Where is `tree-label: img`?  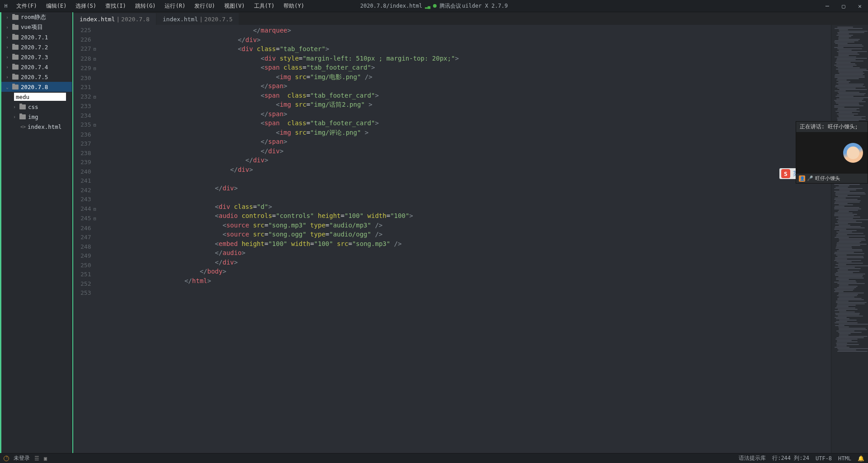 tree-label: img is located at coordinates (33, 117).